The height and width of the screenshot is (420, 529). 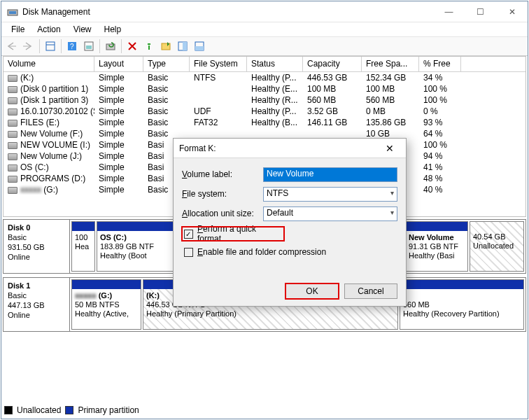 I want to click on col-pctfree: % Free, so click(x=440, y=64).